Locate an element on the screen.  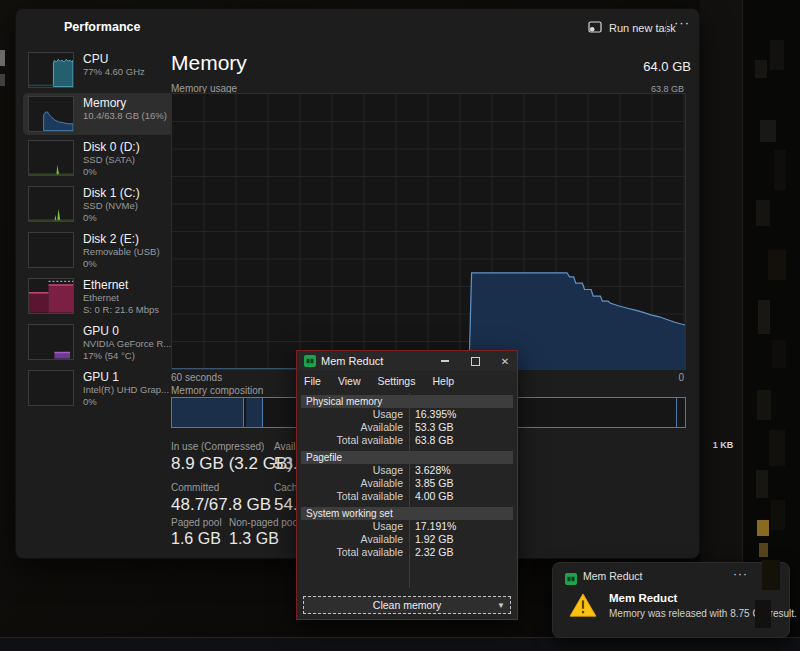
sidebar-item-name: CPU is located at coordinates (114, 59).